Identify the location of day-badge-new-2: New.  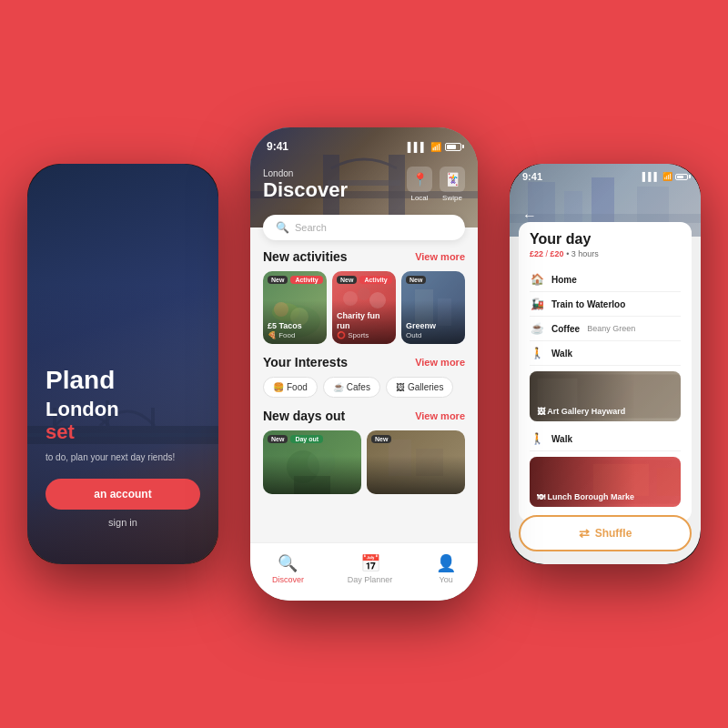
(381, 439).